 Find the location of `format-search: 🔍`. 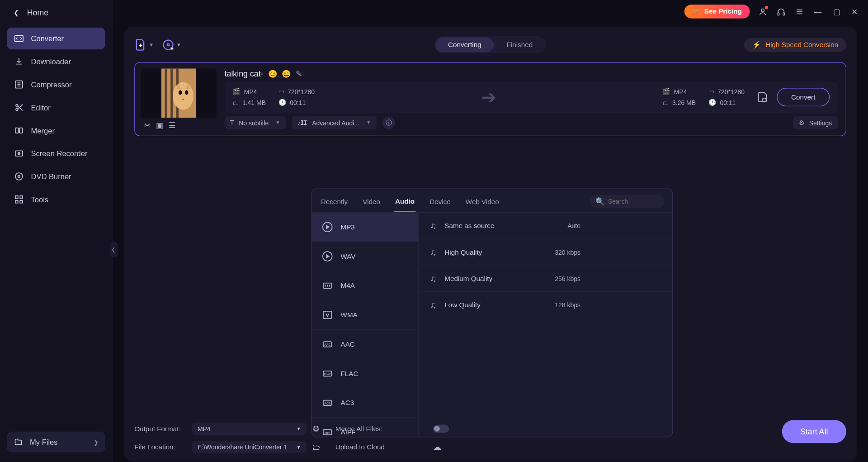

format-search: 🔍 is located at coordinates (627, 201).